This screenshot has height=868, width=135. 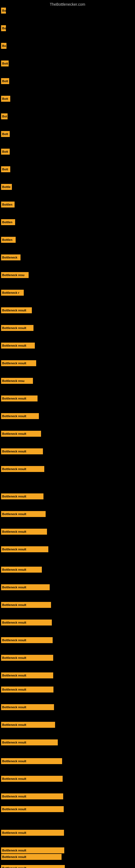 What do you see at coordinates (11, 257) in the screenshot?
I see `bar-item: Bottleneck` at bounding box center [11, 257].